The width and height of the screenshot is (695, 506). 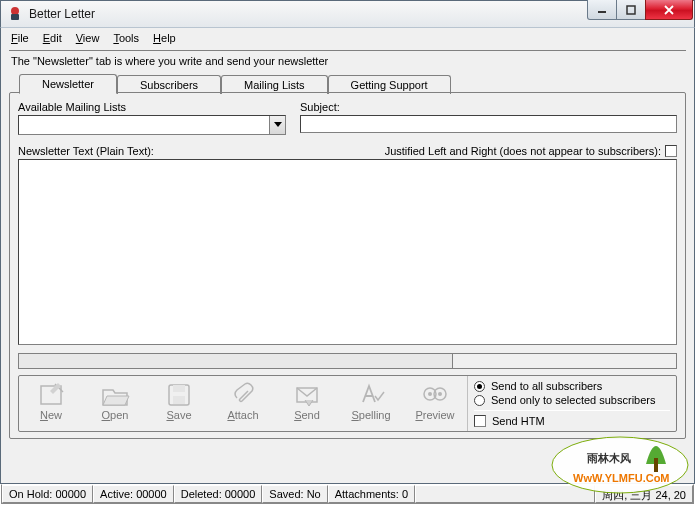 What do you see at coordinates (152, 125) in the screenshot?
I see `available-mailing-lists-select` at bounding box center [152, 125].